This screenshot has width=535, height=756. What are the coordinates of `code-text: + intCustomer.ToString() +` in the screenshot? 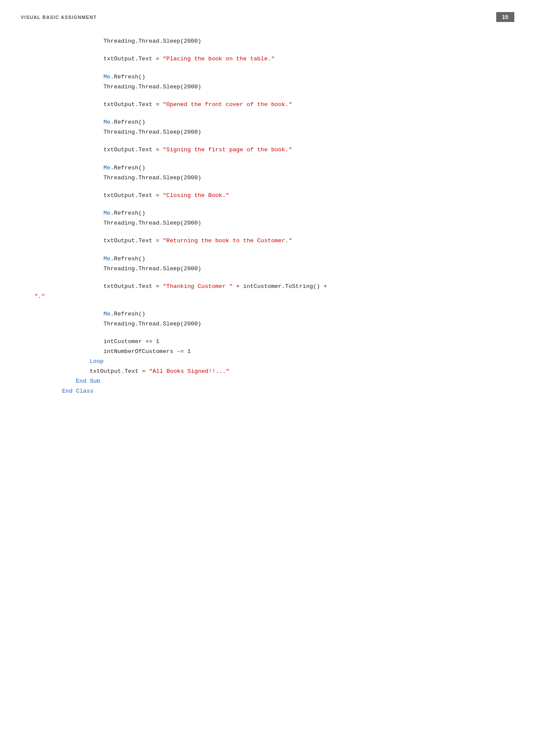 It's located at (280, 286).